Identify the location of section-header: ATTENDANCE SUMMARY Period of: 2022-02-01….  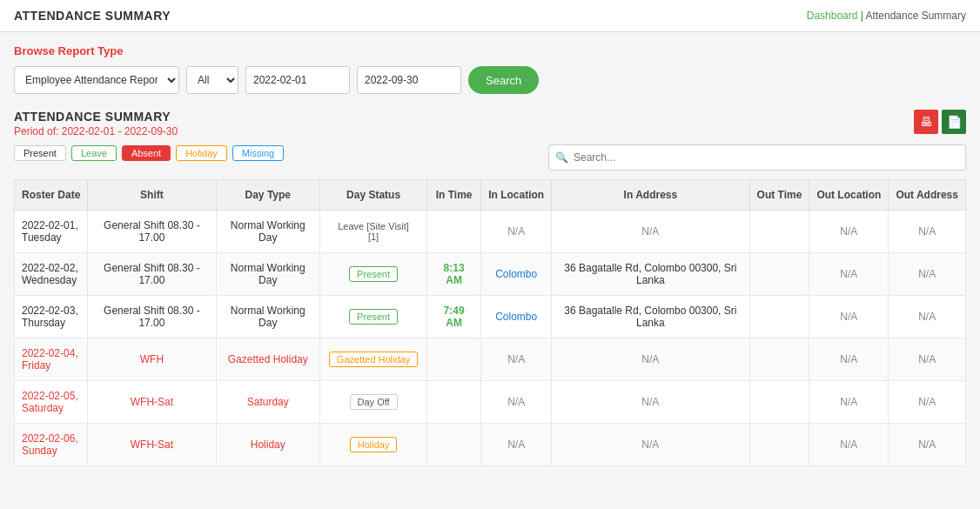
(490, 124).